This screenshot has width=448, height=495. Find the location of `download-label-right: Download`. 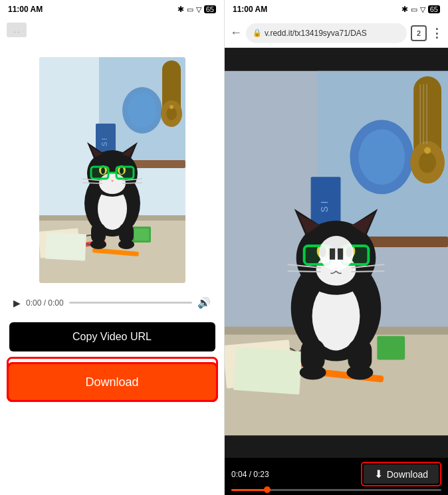

download-label-right: Download is located at coordinates (407, 474).